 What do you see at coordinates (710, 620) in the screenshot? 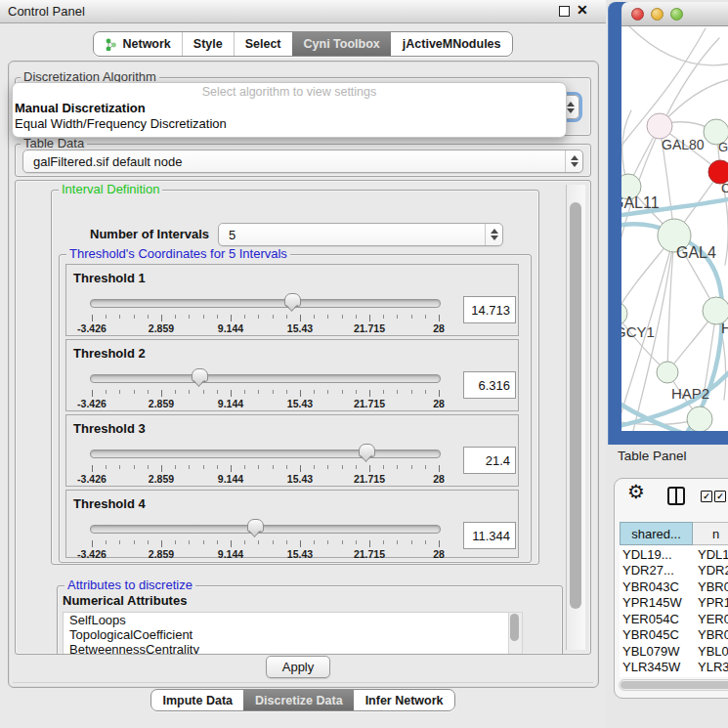
I see `cell-name: YER0` at bounding box center [710, 620].